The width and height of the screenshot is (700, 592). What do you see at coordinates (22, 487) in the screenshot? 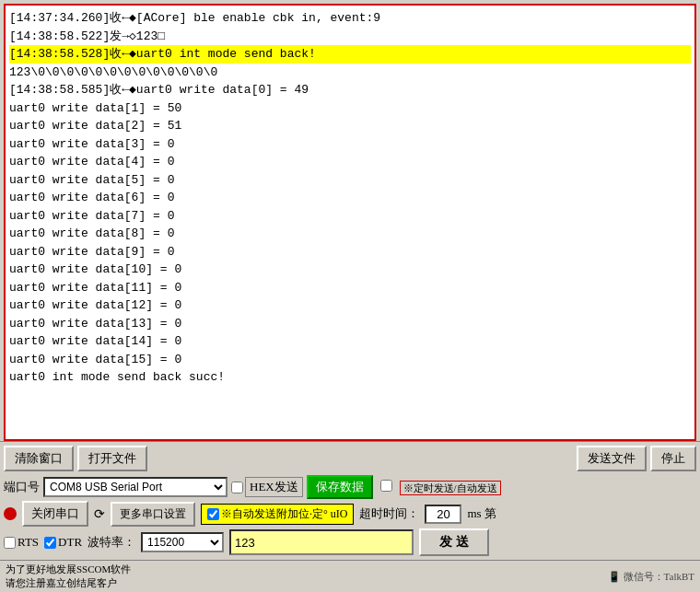
I see `port-label: 端口号` at bounding box center [22, 487].